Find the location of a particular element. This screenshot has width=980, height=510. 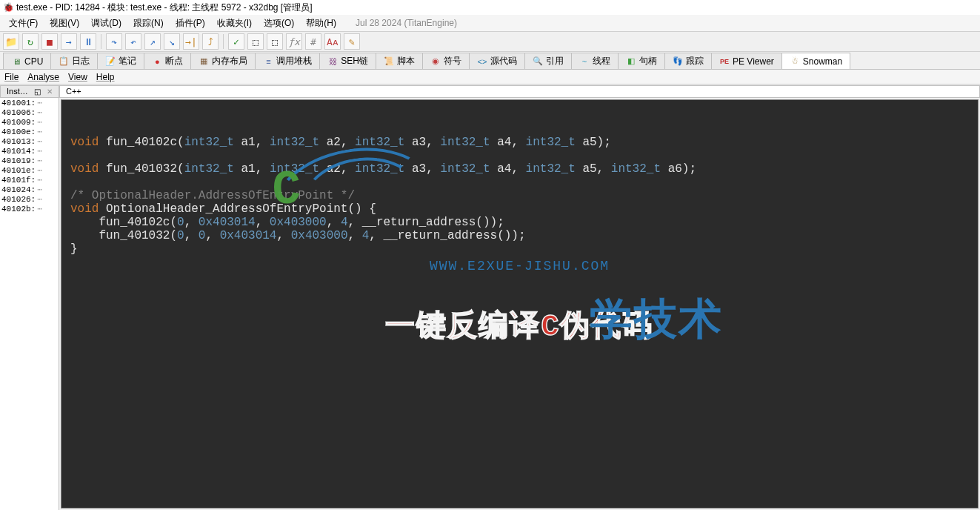

toolbar-pause: ⏸ is located at coordinates (88, 42).